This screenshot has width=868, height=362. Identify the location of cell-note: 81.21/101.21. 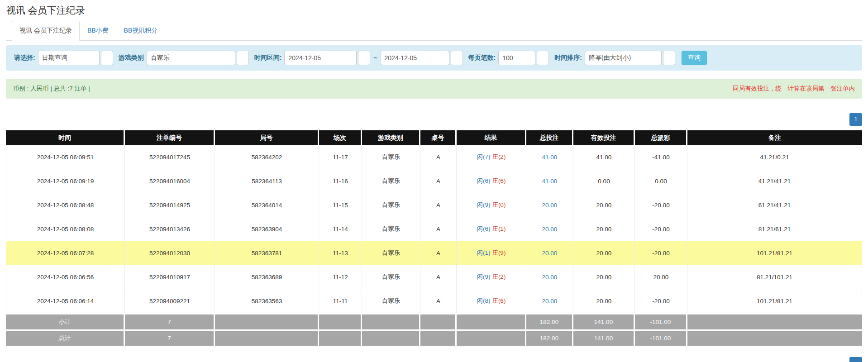
(775, 277).